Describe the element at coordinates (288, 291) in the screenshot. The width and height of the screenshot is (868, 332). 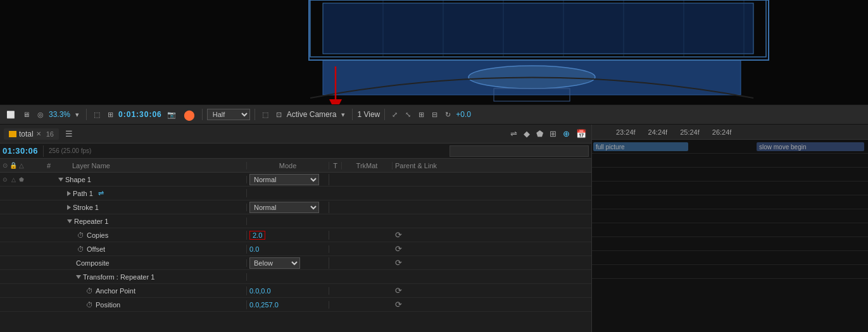
I see `layer-mode-cell: 0.0,0.0` at that location.